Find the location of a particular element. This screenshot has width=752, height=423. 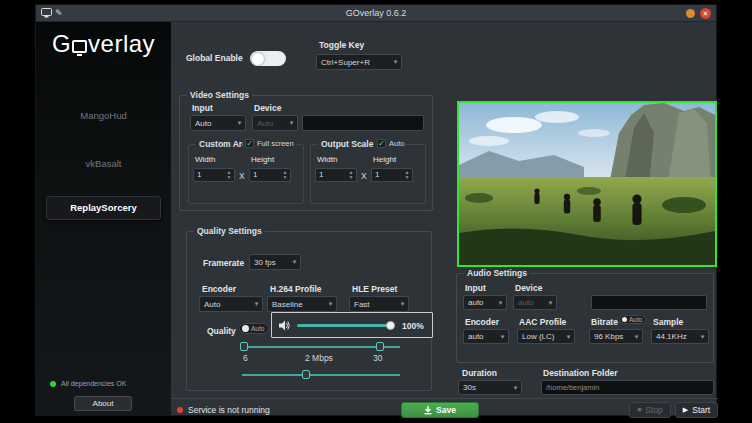

stop-button: ■ Stop is located at coordinates (650, 410).